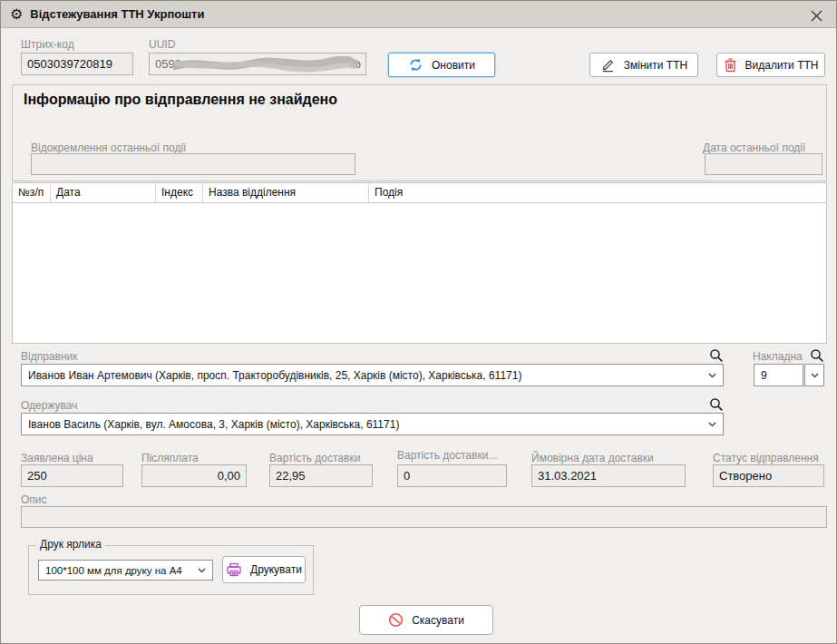 Image resolution: width=837 pixels, height=644 pixels. Describe the element at coordinates (77, 63) in the screenshot. I see `barcode-input: 0503039720819` at that location.